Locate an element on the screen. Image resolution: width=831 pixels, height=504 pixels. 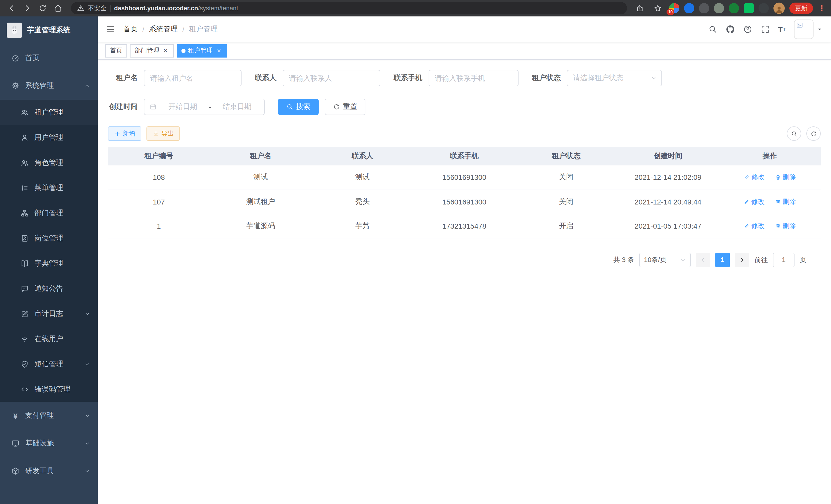
sidebar-item-label: 岗位管理 is located at coordinates (49, 238).